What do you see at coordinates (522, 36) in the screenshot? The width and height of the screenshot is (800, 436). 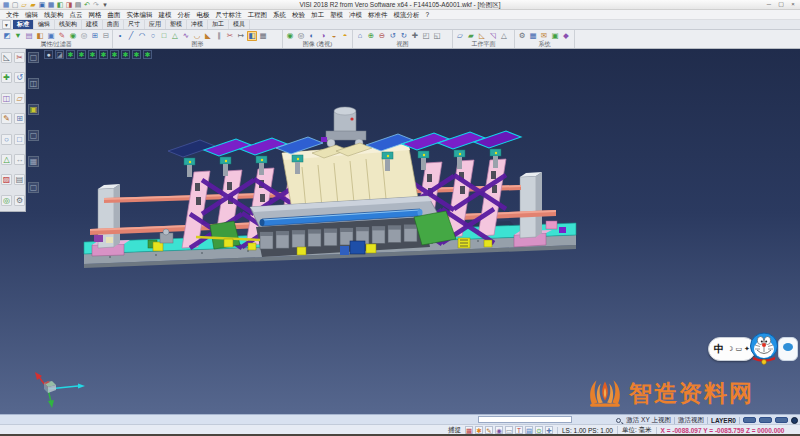 I see `settings-icon: ⚙` at bounding box center [522, 36].